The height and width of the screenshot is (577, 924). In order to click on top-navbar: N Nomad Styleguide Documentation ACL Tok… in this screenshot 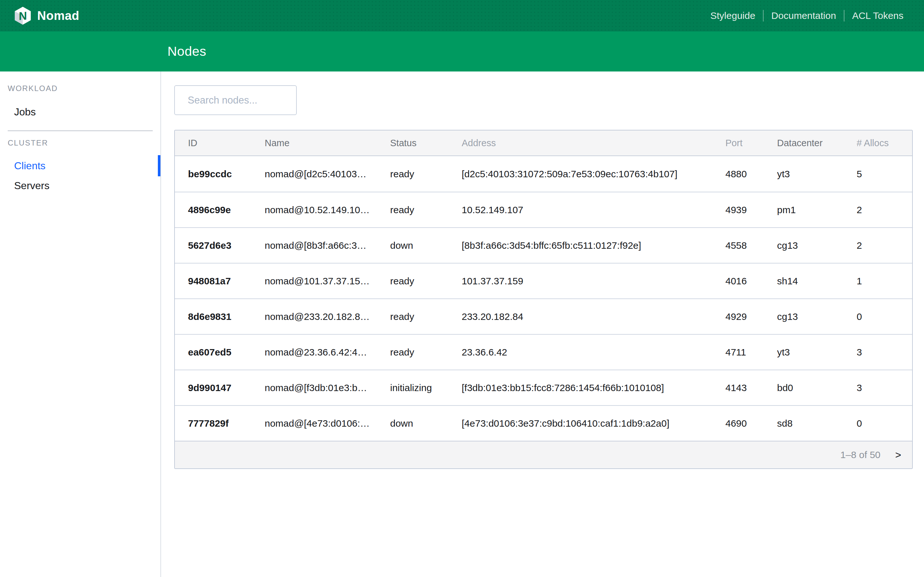, I will do `click(462, 16)`.